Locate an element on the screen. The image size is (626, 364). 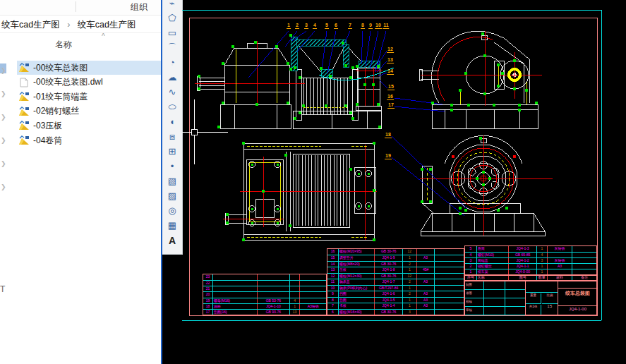
bom-row: 14螺栓(M8×20)GB 30-762 is located at coordinates (395, 264).